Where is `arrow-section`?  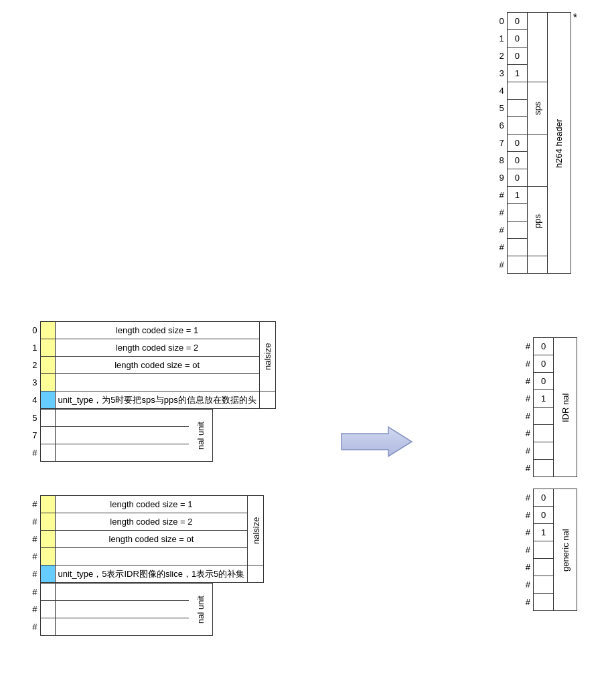 arrow-section is located at coordinates (375, 443).